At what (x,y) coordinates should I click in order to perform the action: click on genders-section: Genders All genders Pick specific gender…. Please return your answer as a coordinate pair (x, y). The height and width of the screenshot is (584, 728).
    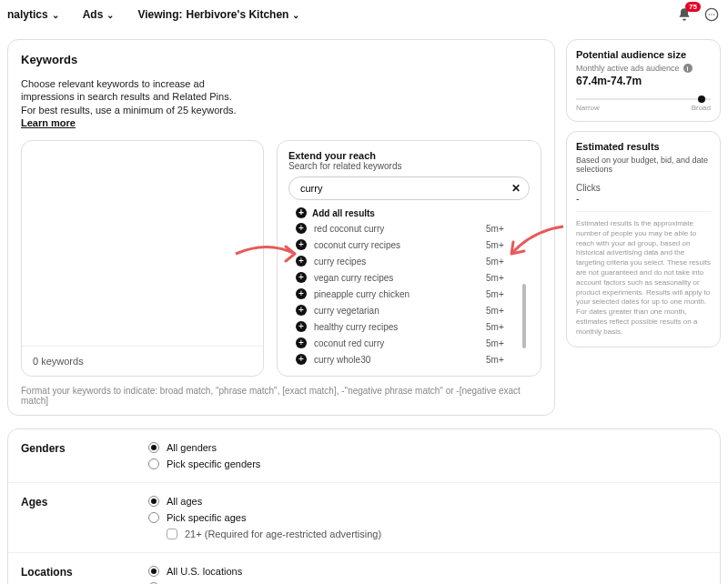
    Looking at the image, I should click on (364, 456).